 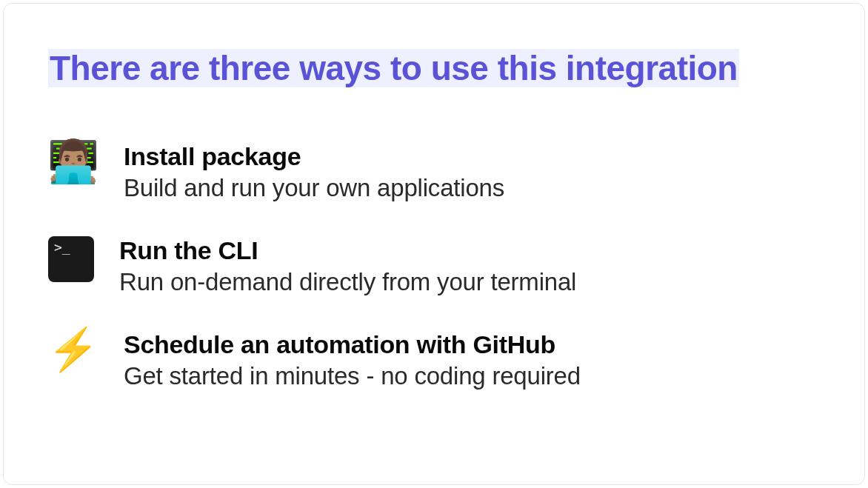 What do you see at coordinates (434, 265) in the screenshot?
I see `item-run-cli: >_ Run the CLI Run on-demand directly fr…` at bounding box center [434, 265].